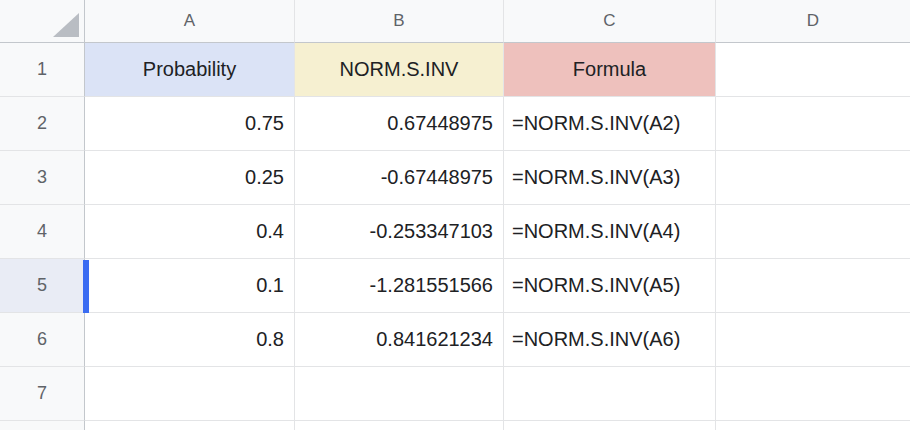 The width and height of the screenshot is (910, 430). What do you see at coordinates (813, 286) in the screenshot?
I see `cell-D5` at bounding box center [813, 286].